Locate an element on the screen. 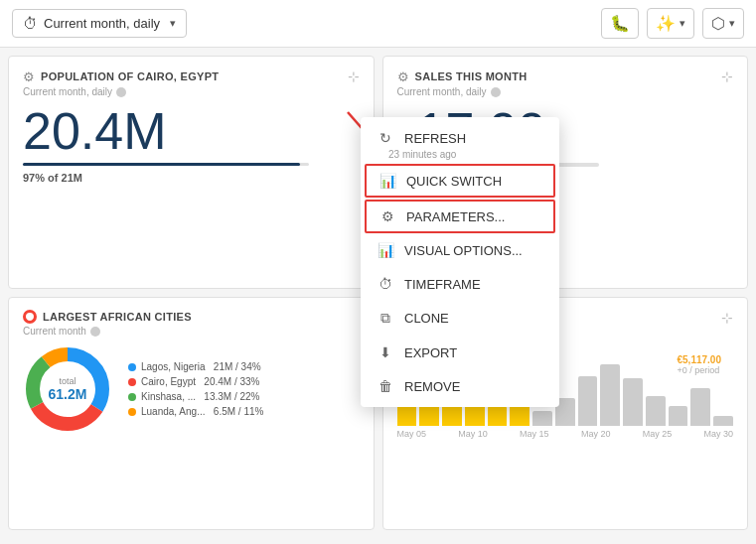 Image resolution: width=756 pixels, height=544 pixels. cities-icon is located at coordinates (30, 317).